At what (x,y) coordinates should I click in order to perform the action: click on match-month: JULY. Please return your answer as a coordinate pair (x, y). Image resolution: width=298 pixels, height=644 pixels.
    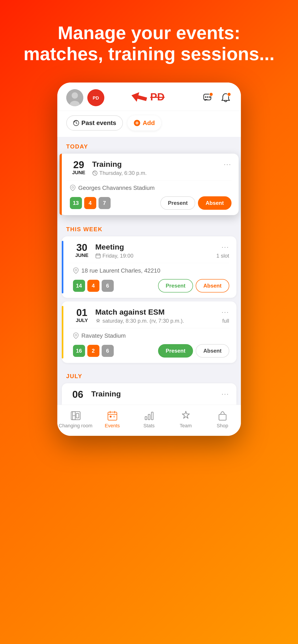
    Looking at the image, I should click on (82, 320).